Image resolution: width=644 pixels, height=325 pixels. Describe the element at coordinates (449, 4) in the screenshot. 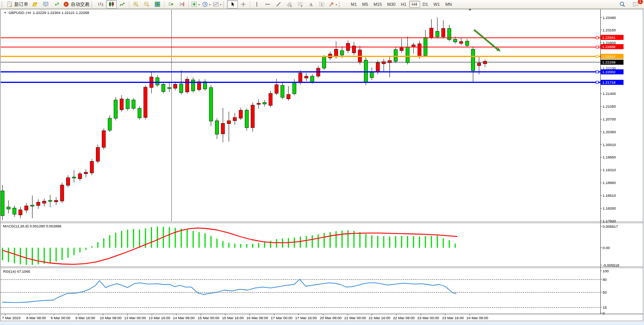

I see `timeframe-mn: MN` at that location.